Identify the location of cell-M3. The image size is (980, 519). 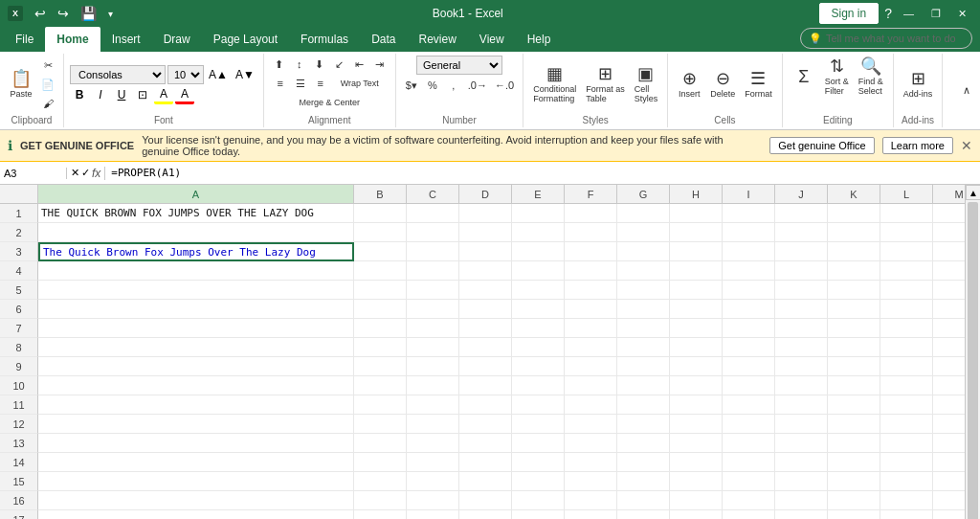
(949, 252).